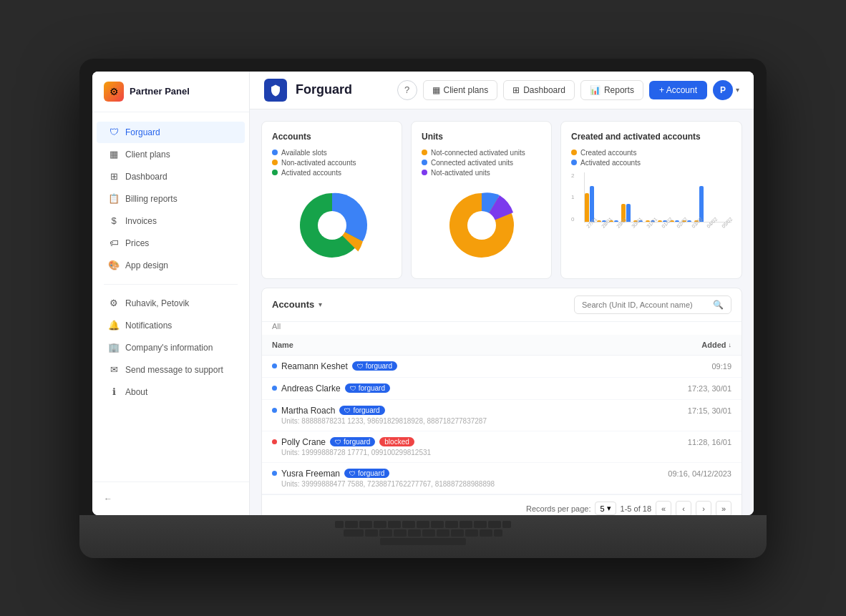 The height and width of the screenshot is (616, 846). Describe the element at coordinates (114, 132) in the screenshot. I see `shield-icon: 🛡` at that location.